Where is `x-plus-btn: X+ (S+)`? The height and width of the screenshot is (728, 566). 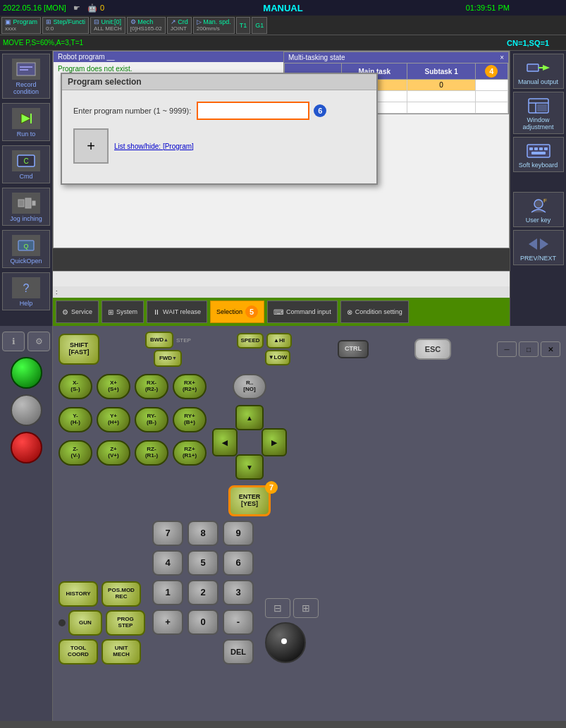 x-plus-btn: X+ (S+) is located at coordinates (113, 387).